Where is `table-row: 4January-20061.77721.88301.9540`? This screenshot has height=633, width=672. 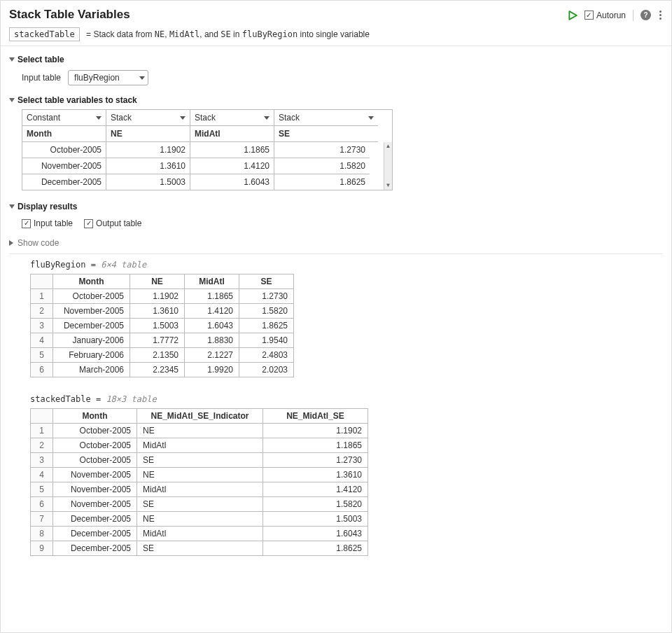 table-row: 4January-20061.77721.88301.9540 is located at coordinates (162, 340).